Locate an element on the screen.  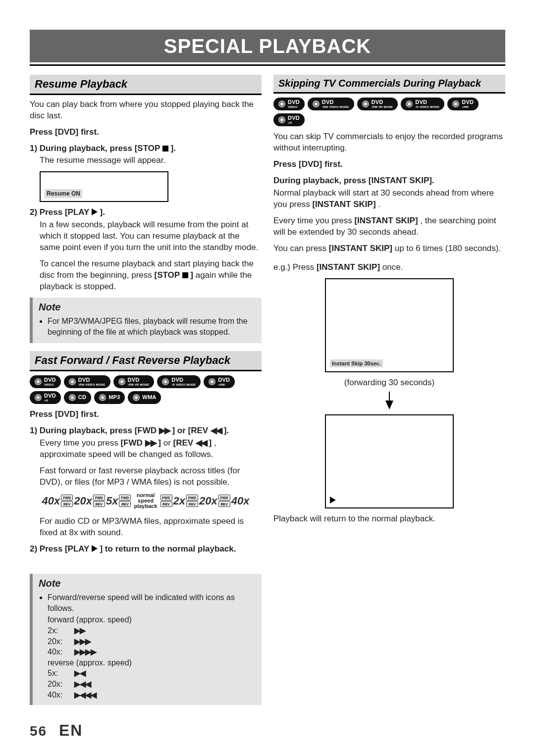
skip-caption: (forwarding 30 seconds) is located at coordinates (389, 383).